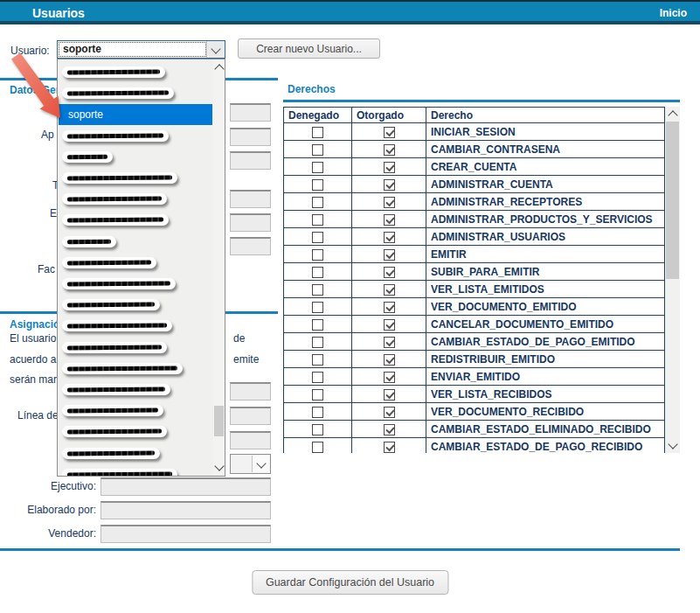 Image resolution: width=700 pixels, height=613 pixels. What do you see at coordinates (250, 463) in the screenshot?
I see `select-fragment` at bounding box center [250, 463].